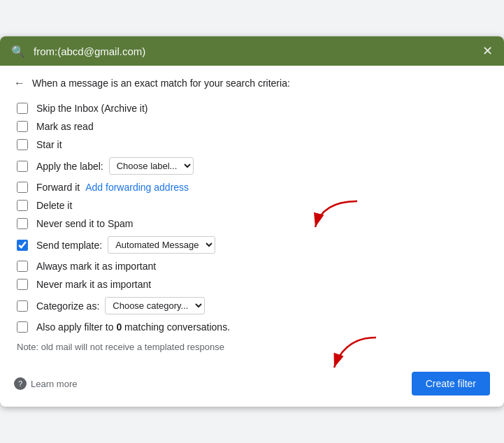 The width and height of the screenshot is (504, 443). I want to click on option-star-it: Star it, so click(252, 145).